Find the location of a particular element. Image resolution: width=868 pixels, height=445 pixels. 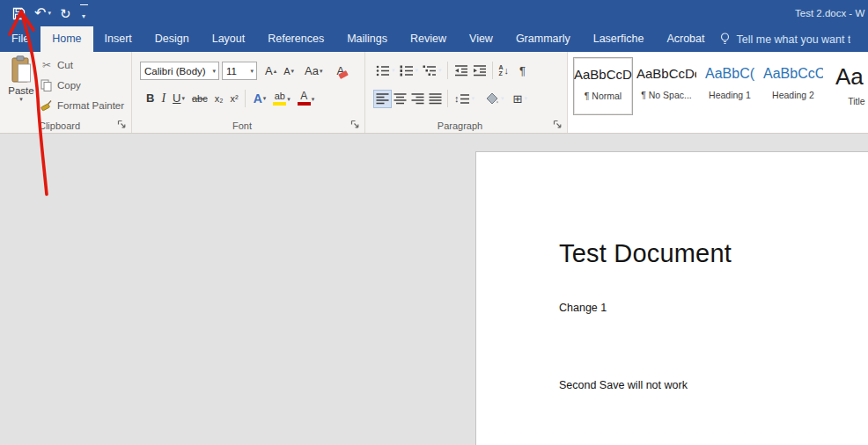

style-no-spacing: AaBbCcDc ¶ No Spac... is located at coordinates (666, 86).